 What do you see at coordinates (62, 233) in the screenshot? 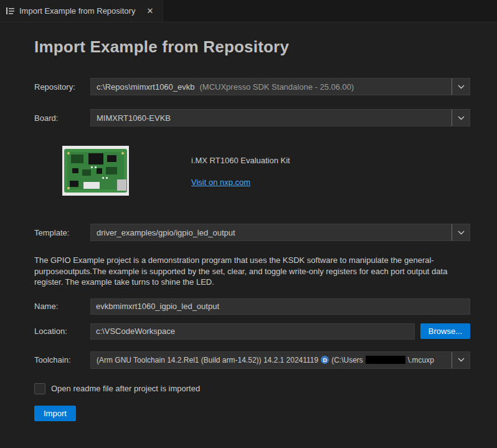
I see `template-label: Template:` at bounding box center [62, 233].